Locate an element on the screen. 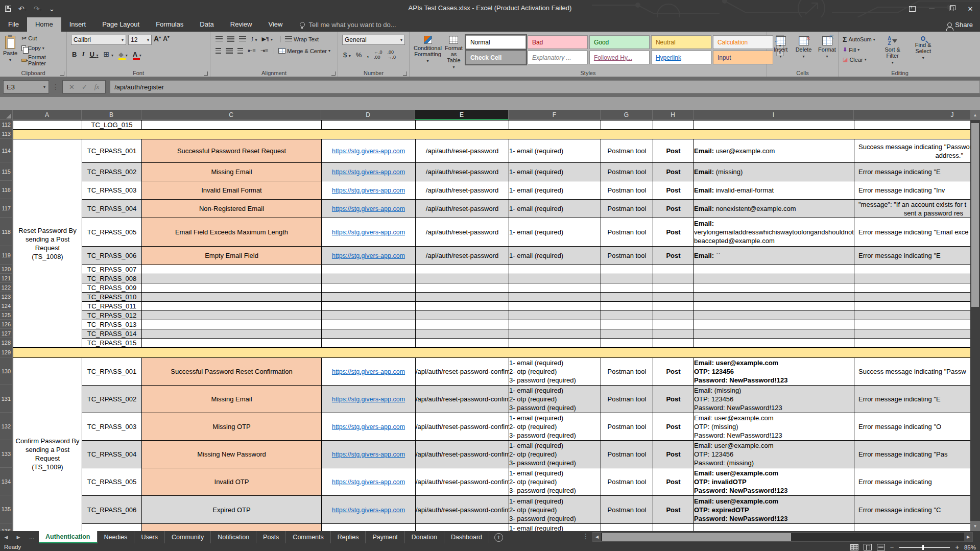 The width and height of the screenshot is (980, 551). style-chip-input: Input is located at coordinates (743, 57).